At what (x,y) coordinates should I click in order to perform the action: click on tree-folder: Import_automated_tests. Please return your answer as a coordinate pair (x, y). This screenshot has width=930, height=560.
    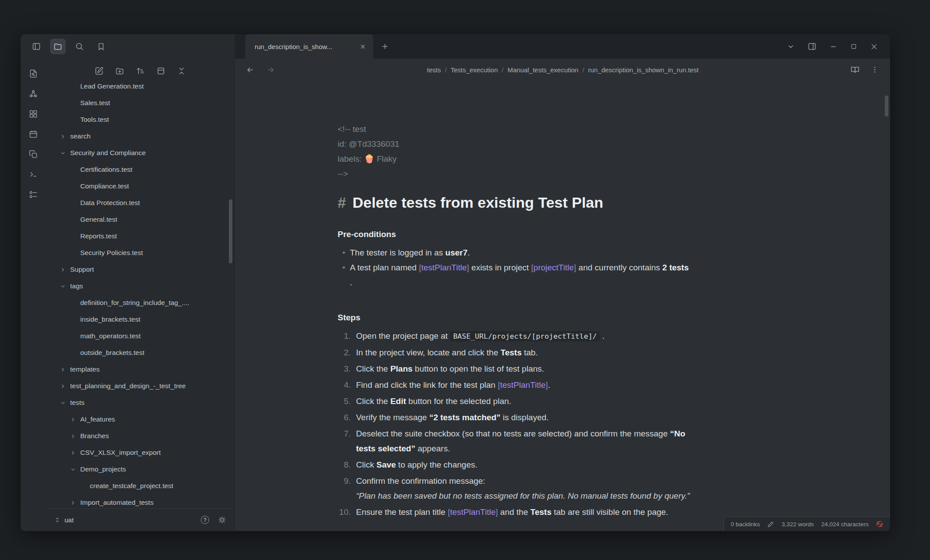
    Looking at the image, I should click on (140, 501).